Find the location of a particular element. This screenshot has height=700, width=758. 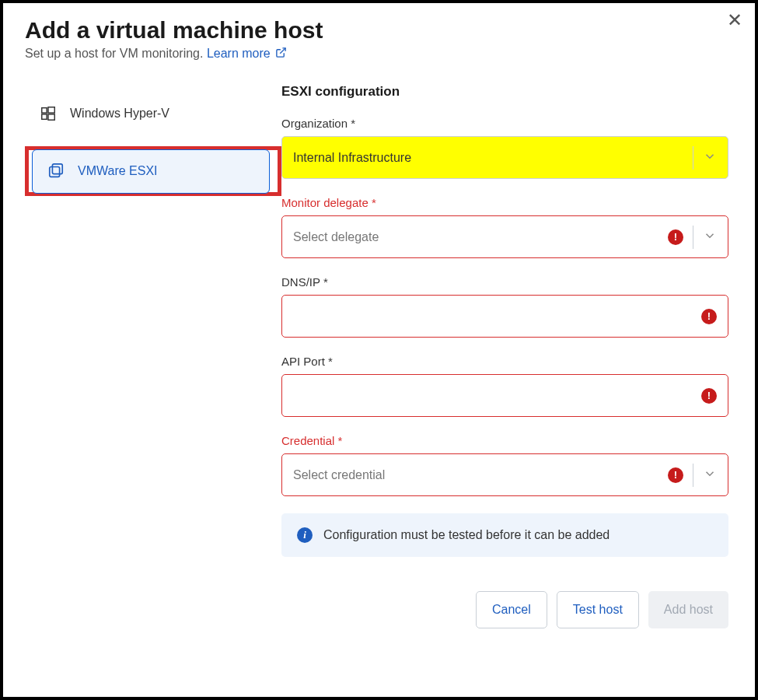

learn-more-link: Learn more is located at coordinates (247, 53).